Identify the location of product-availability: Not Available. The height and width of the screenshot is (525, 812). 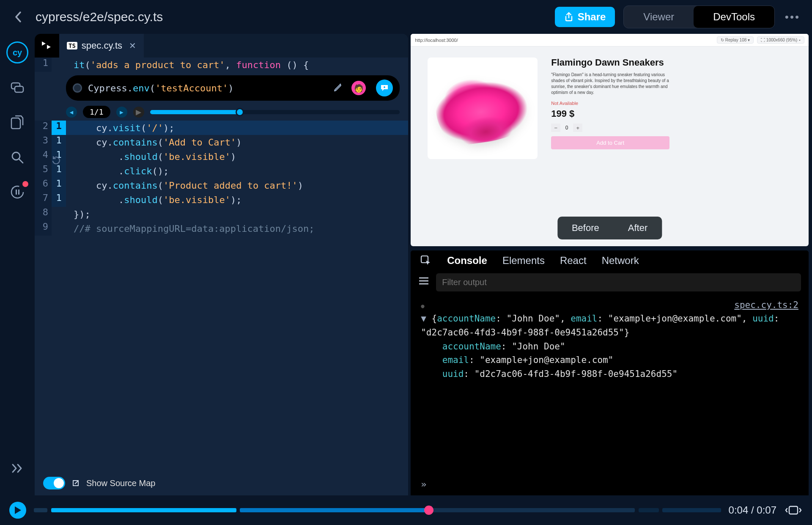
(610, 103).